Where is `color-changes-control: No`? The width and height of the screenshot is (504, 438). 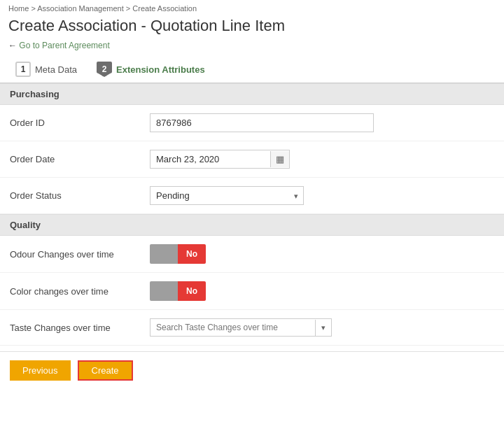 color-changes-control: No is located at coordinates (262, 291).